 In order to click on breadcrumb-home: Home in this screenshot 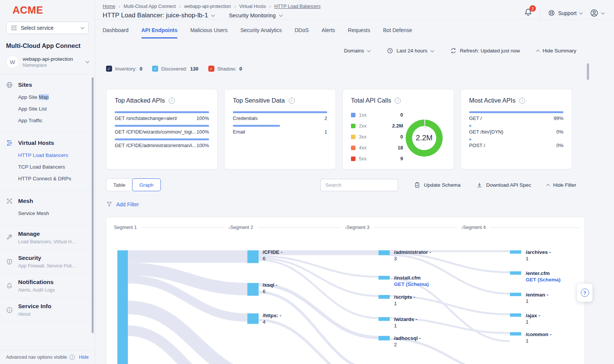, I will do `click(109, 6)`.